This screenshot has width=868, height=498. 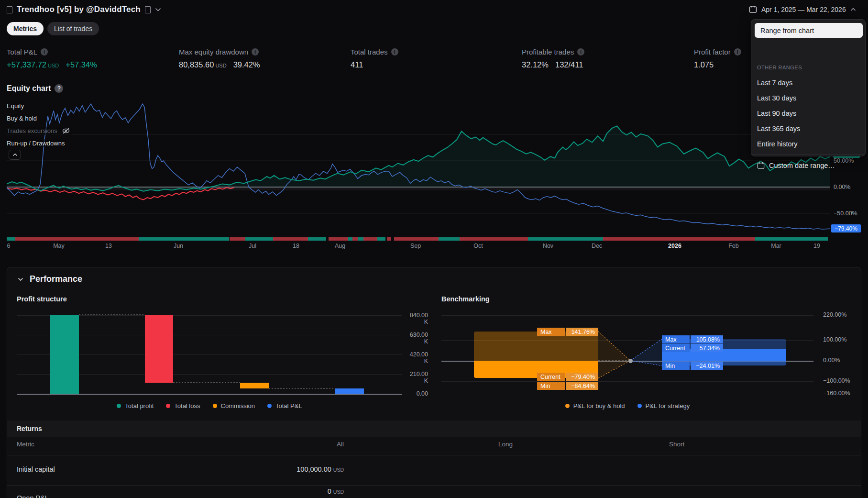 I want to click on legend-item-equity: Equity, so click(x=16, y=106).